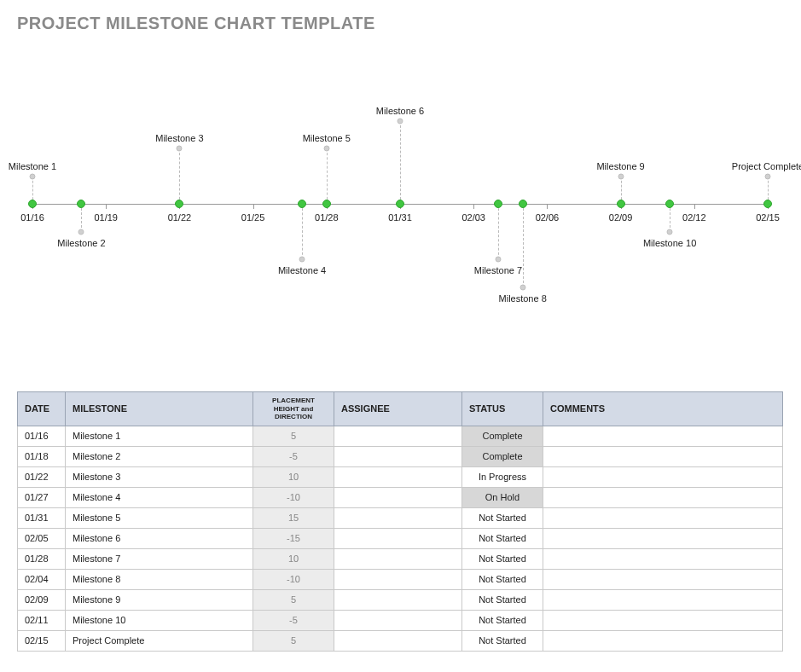  Describe the element at coordinates (42, 456) in the screenshot. I see `cell-date: 01/18` at that location.